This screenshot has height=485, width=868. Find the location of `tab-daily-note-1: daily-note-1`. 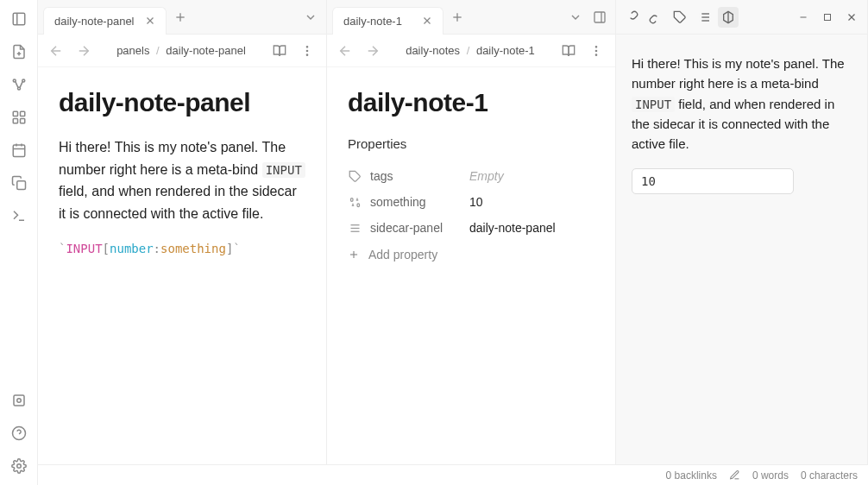

tab-daily-note-1: daily-note-1 is located at coordinates (388, 21).